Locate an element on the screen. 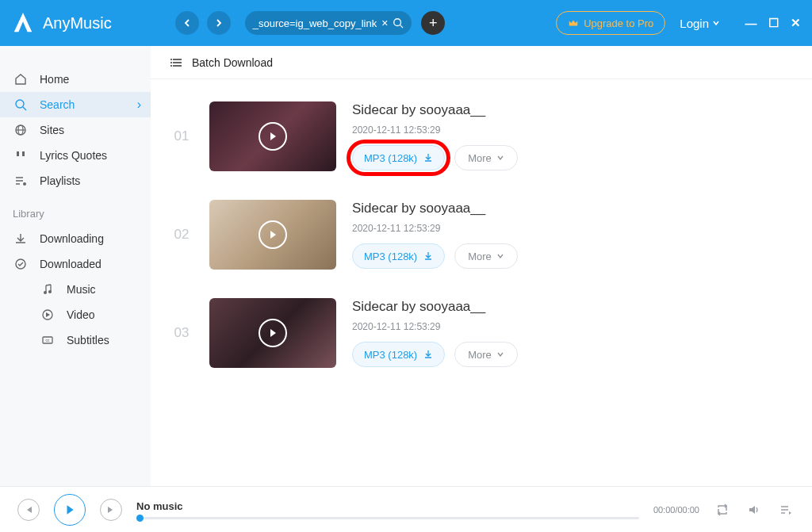 Image resolution: width=812 pixels, height=532 pixels. library-section-label: Library is located at coordinates (75, 209).